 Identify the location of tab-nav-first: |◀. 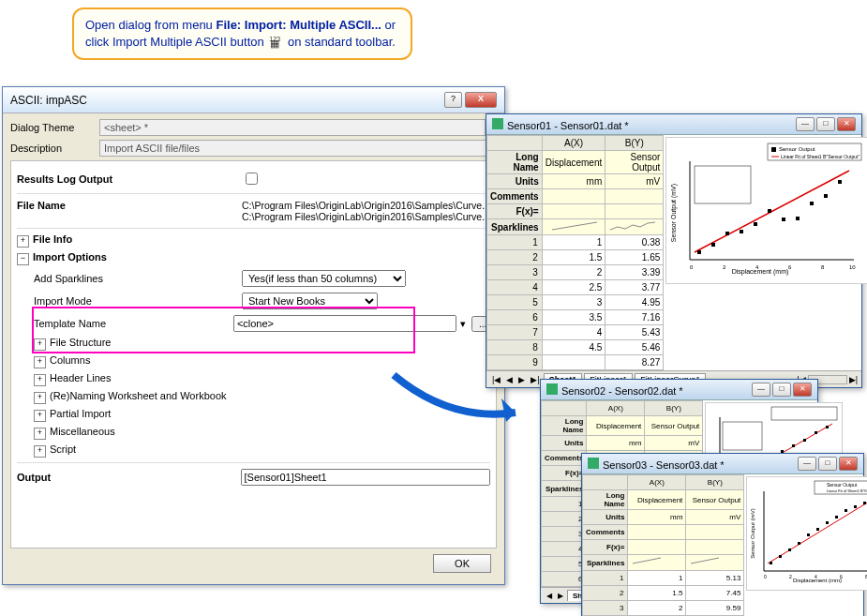
(497, 380).